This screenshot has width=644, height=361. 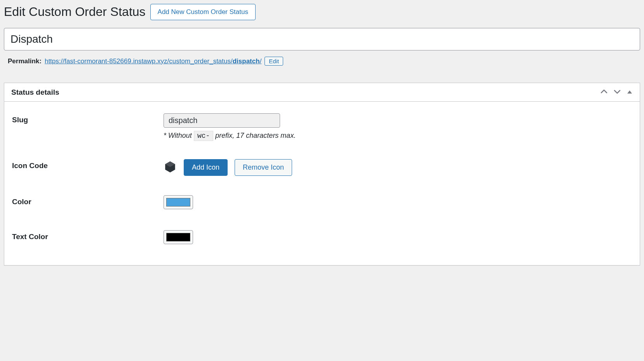 What do you see at coordinates (88, 119) in the screenshot?
I see `slug-label: Slug` at bounding box center [88, 119].